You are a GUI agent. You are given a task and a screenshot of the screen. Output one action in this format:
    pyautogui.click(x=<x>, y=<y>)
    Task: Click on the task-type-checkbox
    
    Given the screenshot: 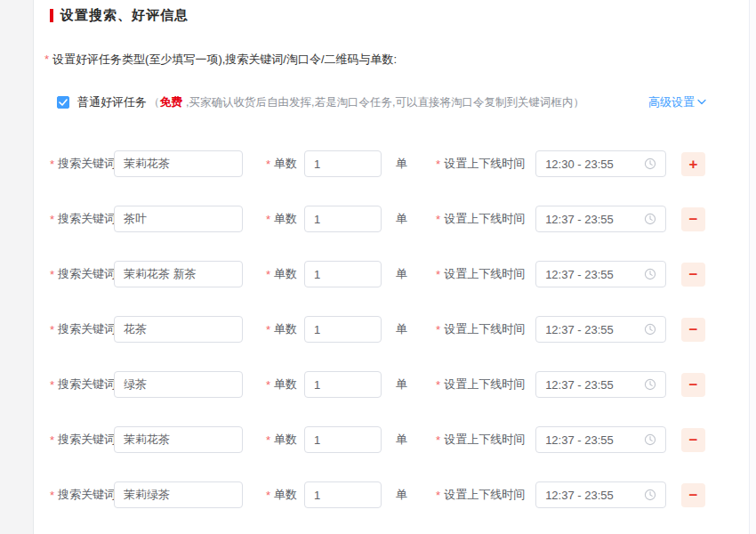 What is the action you would take?
    pyautogui.click(x=63, y=102)
    